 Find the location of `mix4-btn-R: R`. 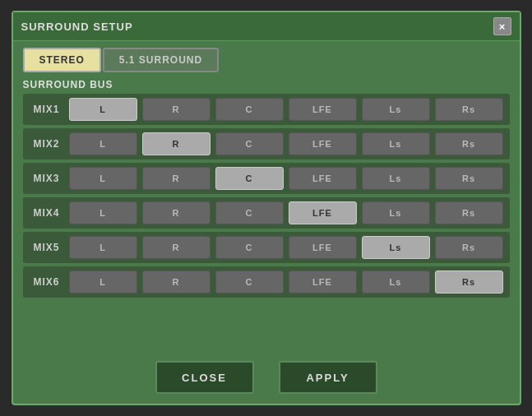

mix4-btn-R: R is located at coordinates (176, 213).